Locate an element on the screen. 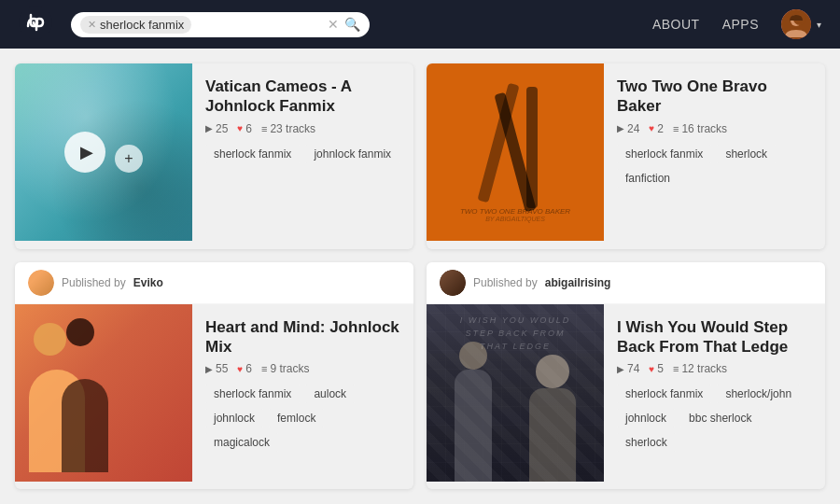 Image resolution: width=840 pixels, height=504 pixels. search-icon: 🔍 is located at coordinates (353, 24).